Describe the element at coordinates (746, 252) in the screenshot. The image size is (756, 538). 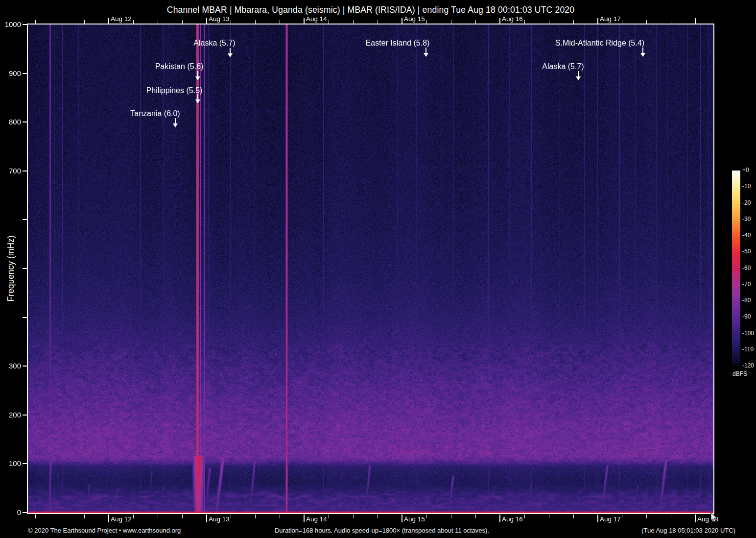
I see `colorbar-tick-label: -50` at that location.